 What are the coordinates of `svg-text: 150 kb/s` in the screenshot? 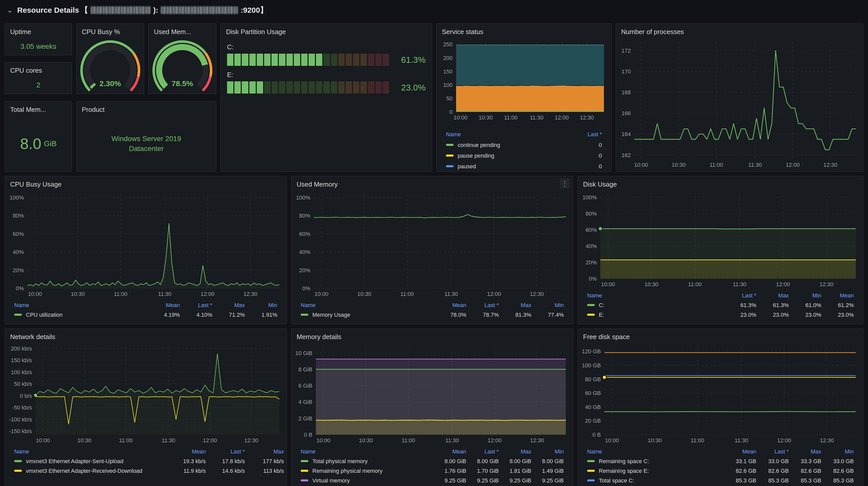 It's located at (22, 360).